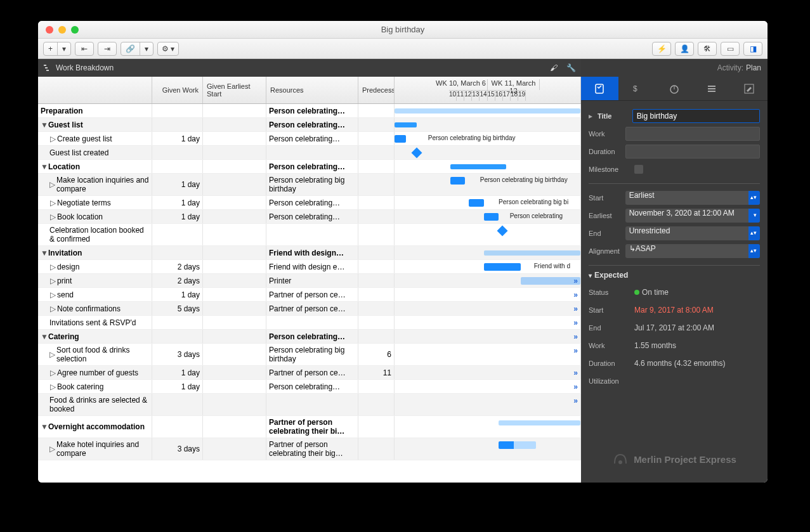 The height and width of the screenshot is (532, 810). Describe the element at coordinates (684, 49) in the screenshot. I see `person-button: 👤` at that location.